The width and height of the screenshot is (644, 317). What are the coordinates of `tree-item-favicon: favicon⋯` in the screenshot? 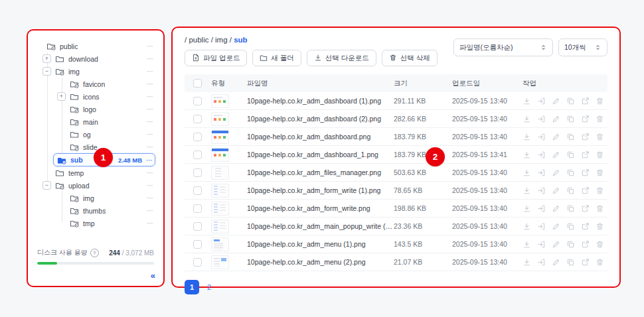 It's located at (96, 84).